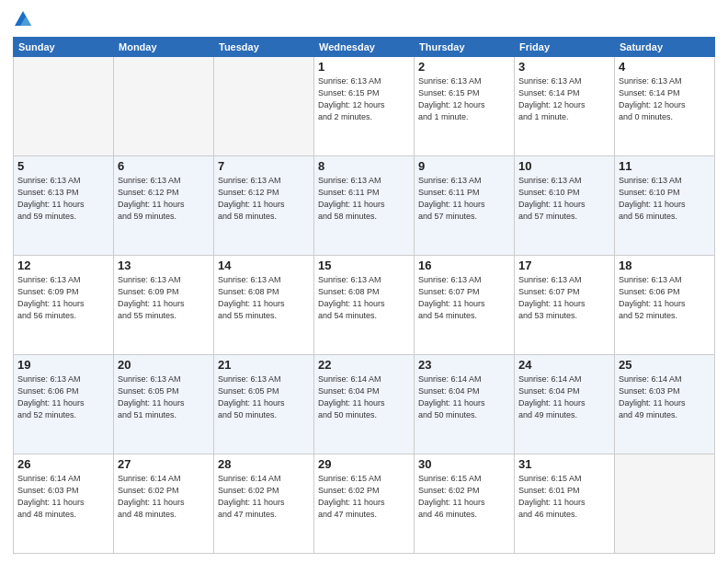 This screenshot has width=728, height=563. What do you see at coordinates (364, 107) in the screenshot?
I see `calendar-cell: 1Sunrise: 6:13 AM Sunset: 6:15 PM Daylig…` at bounding box center [364, 107].